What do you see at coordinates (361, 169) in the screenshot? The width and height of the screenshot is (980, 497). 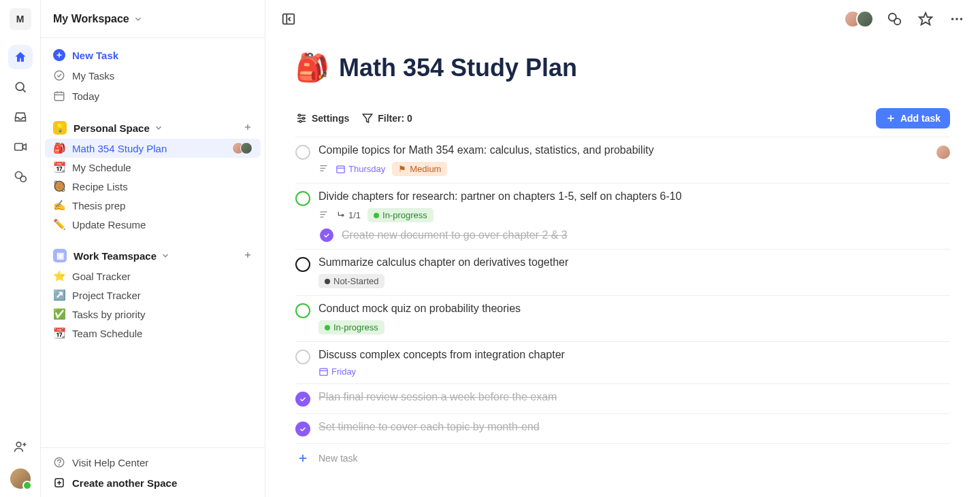 I see `due-date: Thursday` at bounding box center [361, 169].